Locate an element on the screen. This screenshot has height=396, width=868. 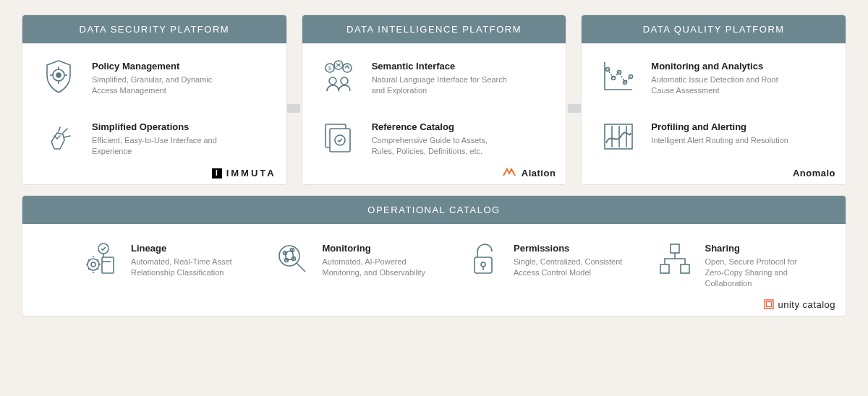
card-data-security-platform: DATA SECURITY PLATFORM Policy Management… is located at coordinates (155, 100).